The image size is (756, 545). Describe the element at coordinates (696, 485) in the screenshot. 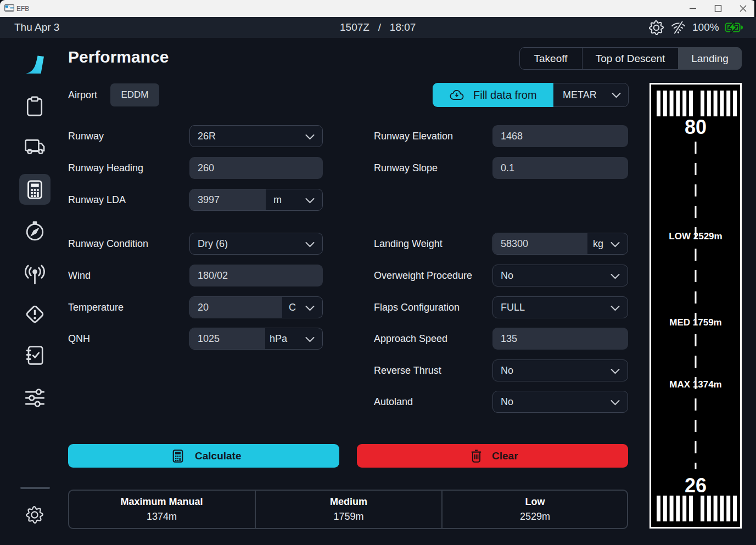

I see `svg-text: 26` at that location.